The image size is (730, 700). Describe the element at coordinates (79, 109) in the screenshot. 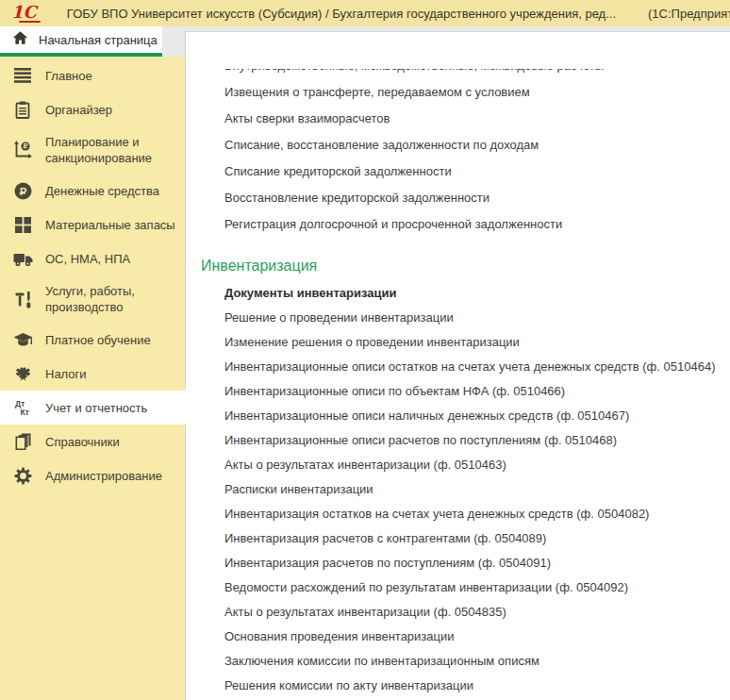

I see `sidebar-item-label: Органайзер` at that location.